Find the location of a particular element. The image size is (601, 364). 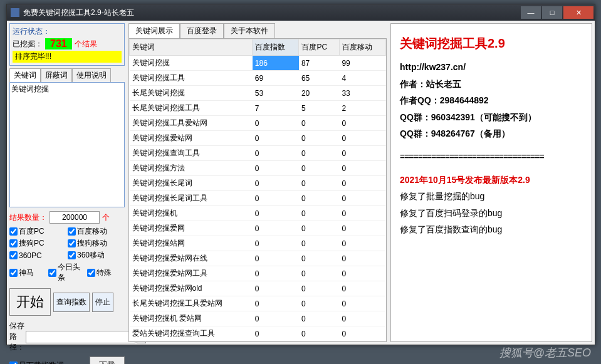

info-qq: 作者QQ：2984644892 is located at coordinates (491, 100).